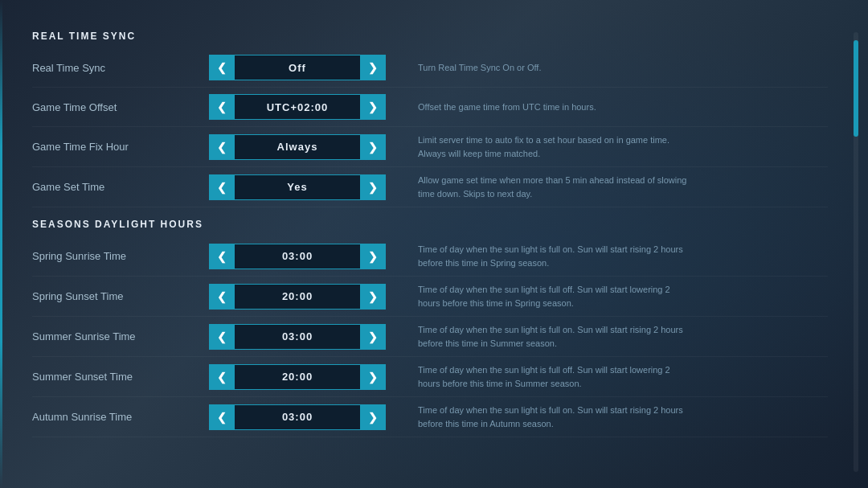  Describe the element at coordinates (538, 187) in the screenshot. I see `setting-description-game-set-time: Allow game set time when more than 5 min…` at that location.